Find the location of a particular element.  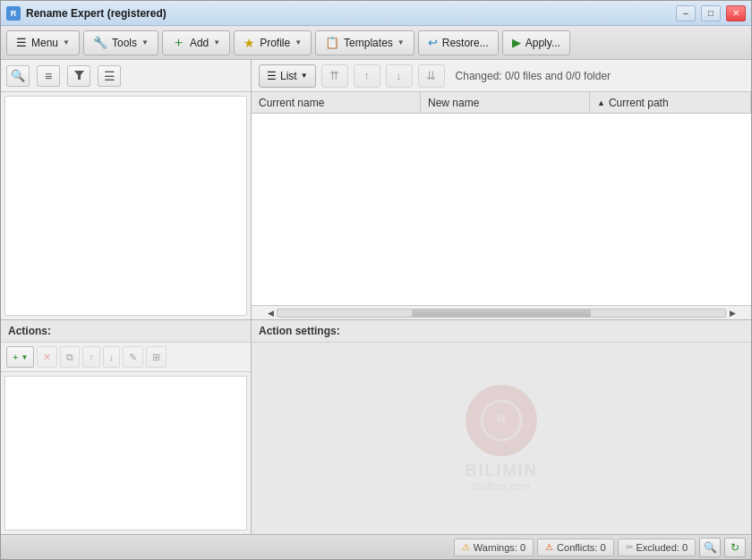

maximize-button: □ is located at coordinates (711, 13).